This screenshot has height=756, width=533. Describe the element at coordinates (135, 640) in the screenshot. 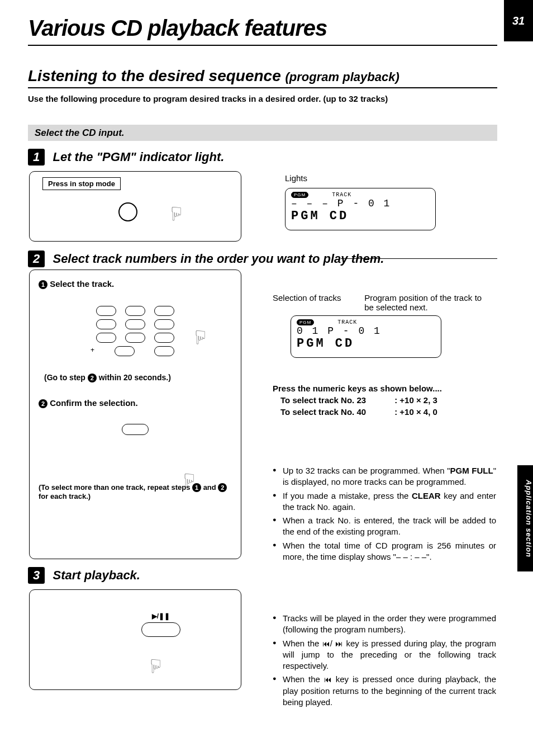

I see `step3-illustration-box: ▶/❚❚ ☞` at that location.